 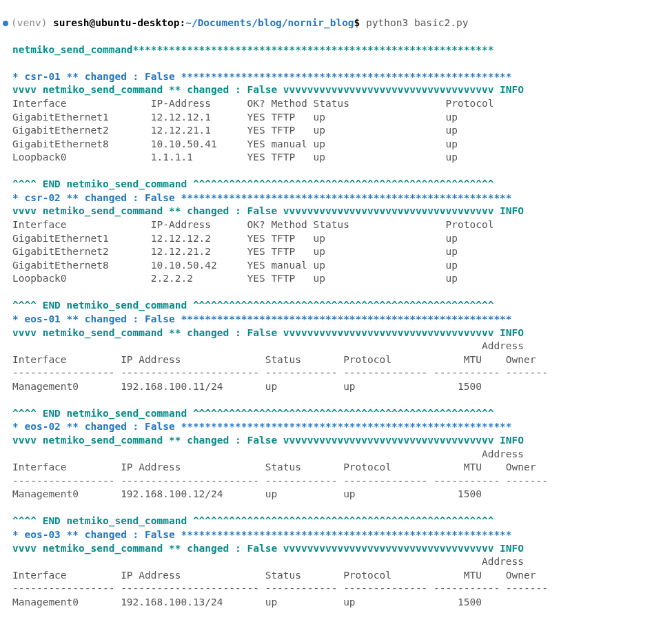 I want to click on body-text: Loopback0 2.2.2.2 YES TFTP up up, so click(x=235, y=278).